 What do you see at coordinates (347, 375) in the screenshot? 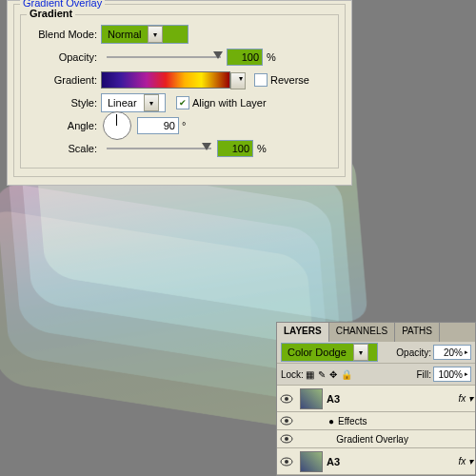
I see `lock-all-icon: 🔒` at bounding box center [347, 375].